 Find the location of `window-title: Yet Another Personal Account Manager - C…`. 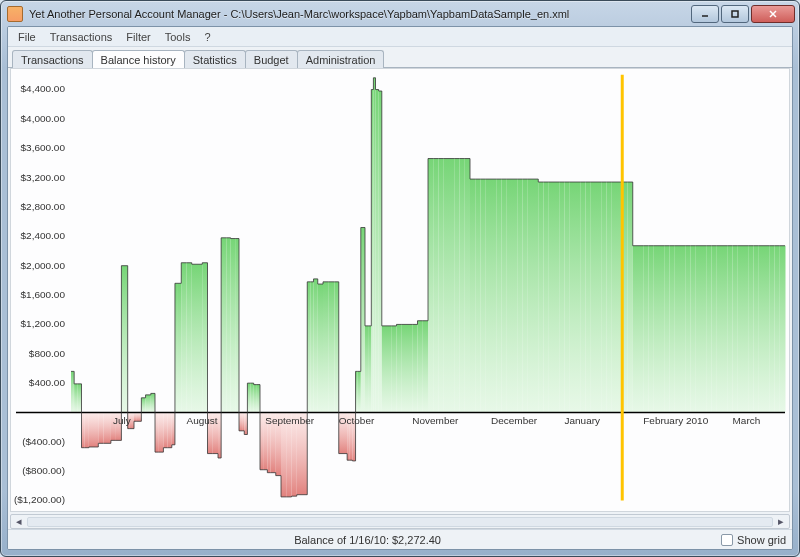

window-title: Yet Another Personal Account Manager - C… is located at coordinates (360, 14).